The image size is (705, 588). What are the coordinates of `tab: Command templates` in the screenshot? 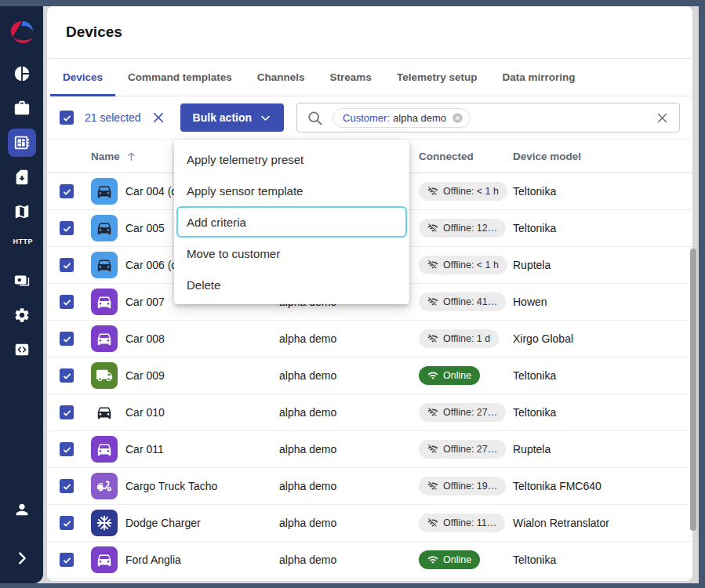 It's located at (180, 77).